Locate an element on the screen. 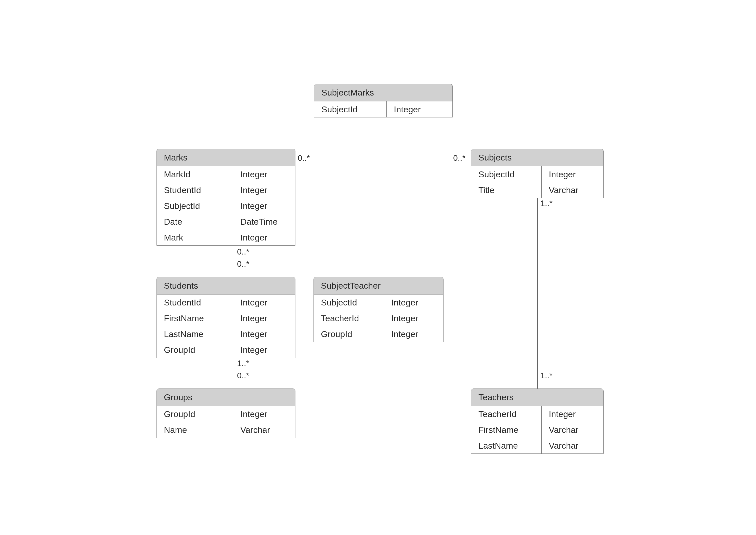  col-name: Date is located at coordinates (195, 222).